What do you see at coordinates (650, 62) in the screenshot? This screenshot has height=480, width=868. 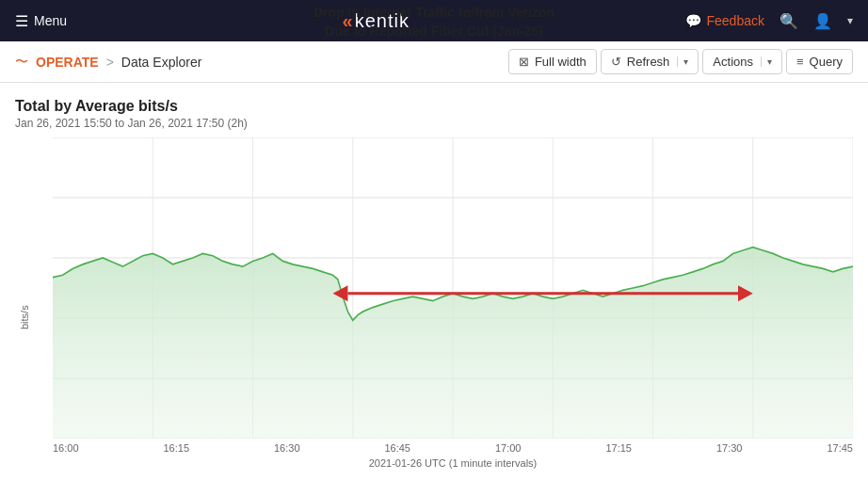 I see `refresh-button: ↺ Refresh ▾` at bounding box center [650, 62].